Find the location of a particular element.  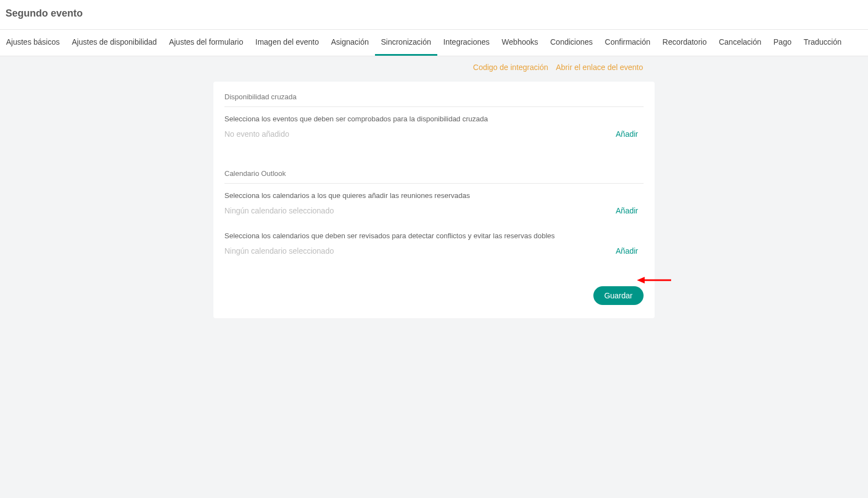

integration-code-link: Codigo de integración is located at coordinates (511, 67).